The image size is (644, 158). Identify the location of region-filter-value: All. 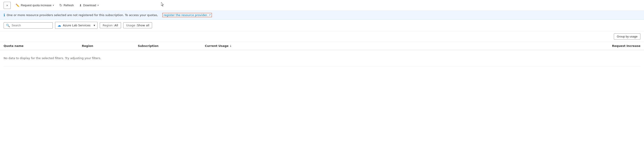
(116, 25).